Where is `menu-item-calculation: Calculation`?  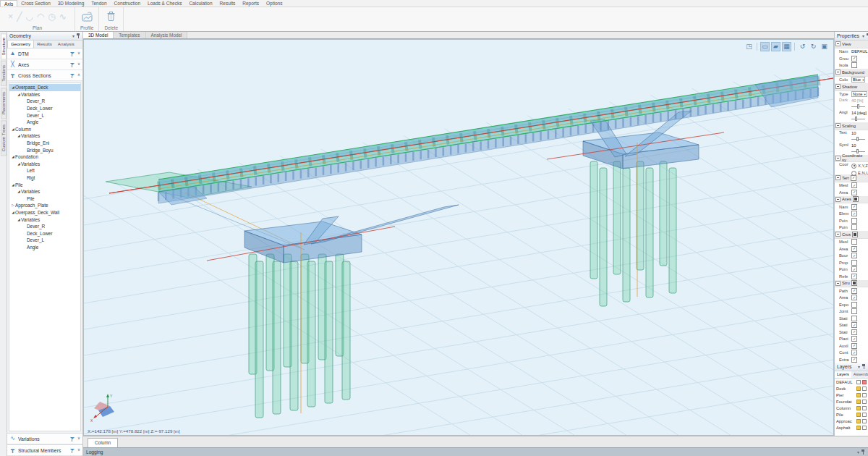
menu-item-calculation: Calculation is located at coordinates (200, 3).